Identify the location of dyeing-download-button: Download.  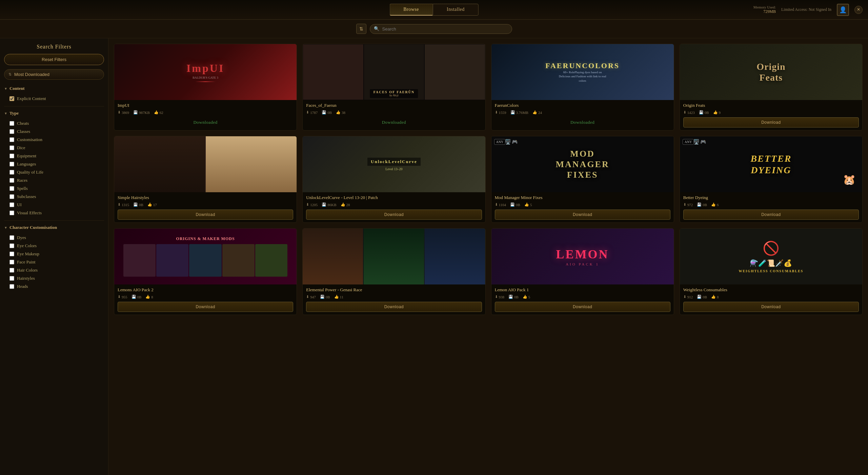
(771, 215).